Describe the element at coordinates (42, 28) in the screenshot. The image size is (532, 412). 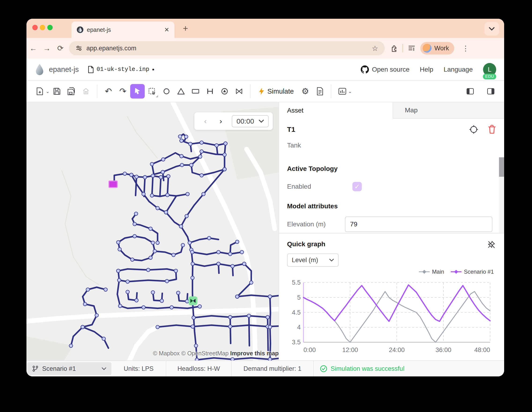
I see `window-minimize-button` at that location.